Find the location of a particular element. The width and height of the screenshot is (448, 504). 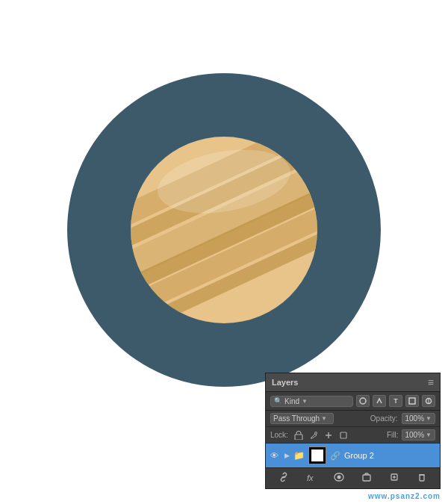

svg-text: fx is located at coordinates (311, 478).